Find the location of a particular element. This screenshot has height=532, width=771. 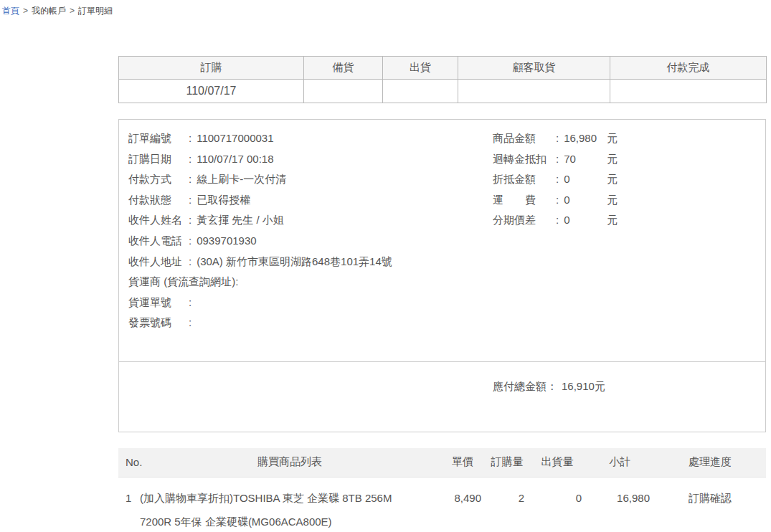

breadcrumb-account: 我的帳戶 is located at coordinates (49, 11).